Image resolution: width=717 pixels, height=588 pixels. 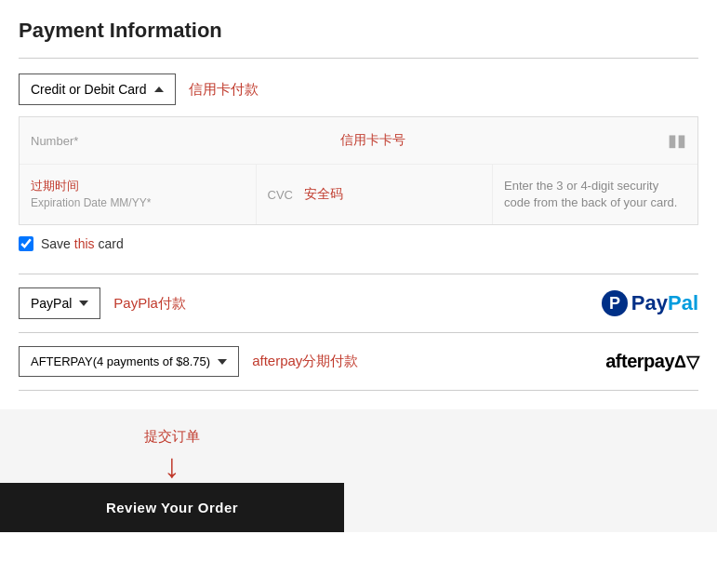 I want to click on cvc-cell: CVC 安全码, so click(x=376, y=194).